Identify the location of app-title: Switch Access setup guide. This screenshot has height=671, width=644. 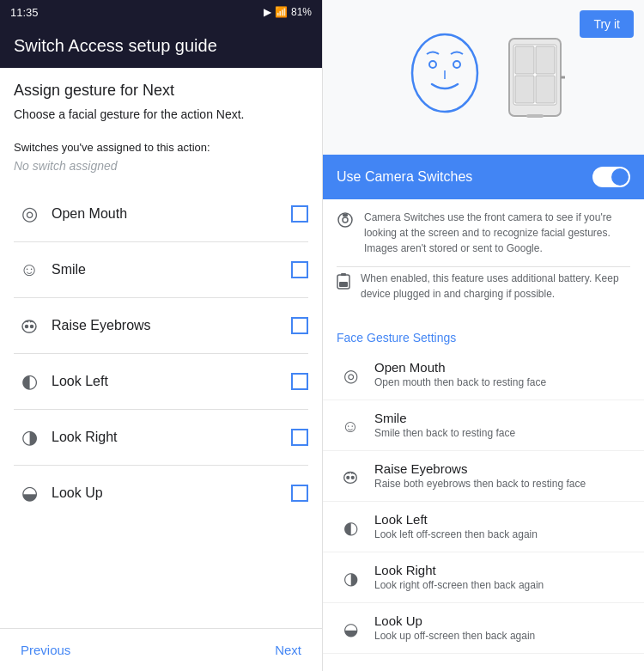
(115, 46).